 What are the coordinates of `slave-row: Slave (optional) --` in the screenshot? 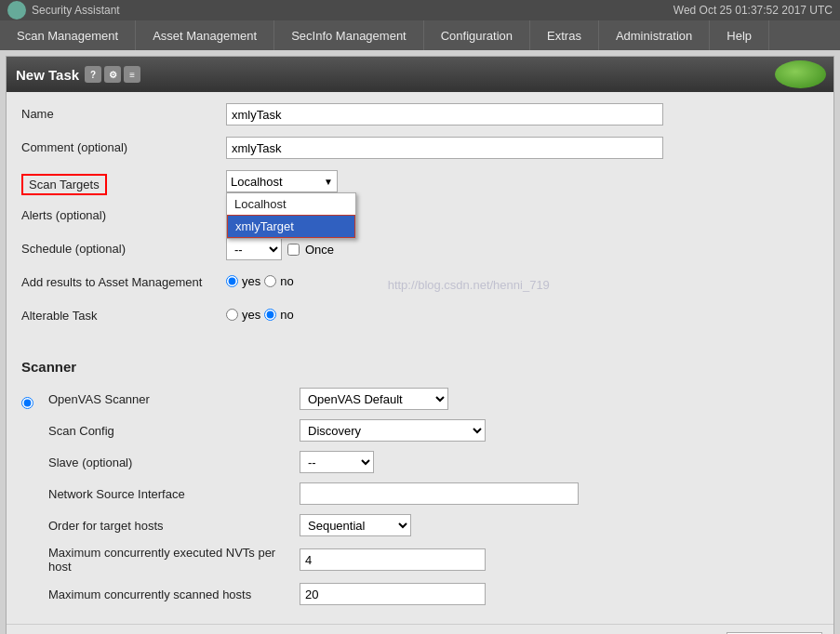 It's located at (433, 462).